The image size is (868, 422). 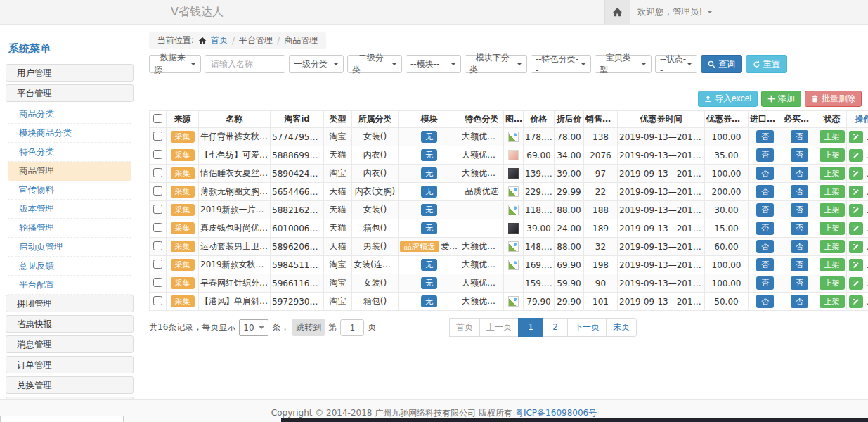 I want to click on sales-count: 138, so click(x=601, y=137).